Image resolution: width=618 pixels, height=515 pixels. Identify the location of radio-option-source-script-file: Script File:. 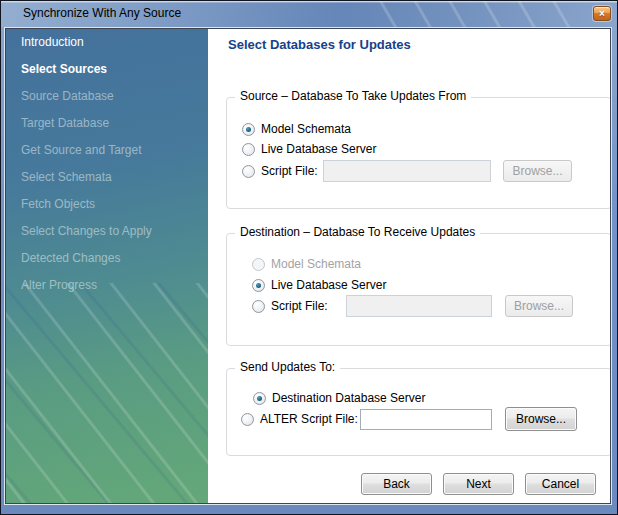
(280, 171).